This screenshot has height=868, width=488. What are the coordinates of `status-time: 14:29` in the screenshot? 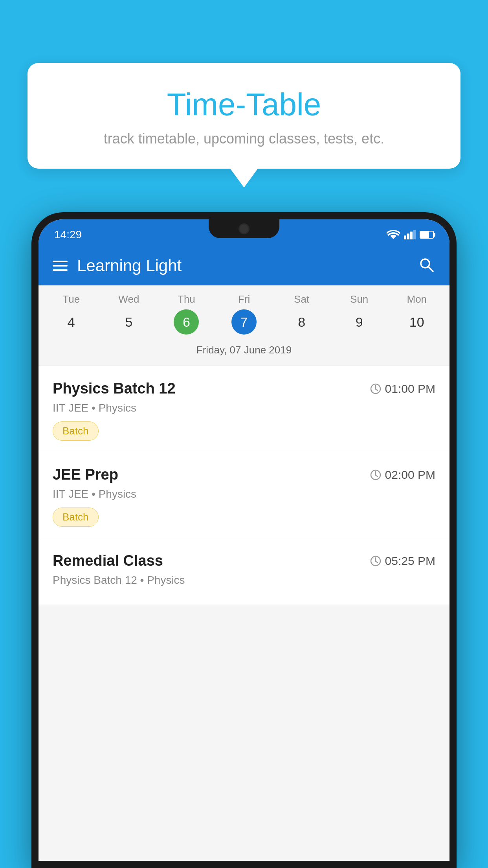 It's located at (68, 235).